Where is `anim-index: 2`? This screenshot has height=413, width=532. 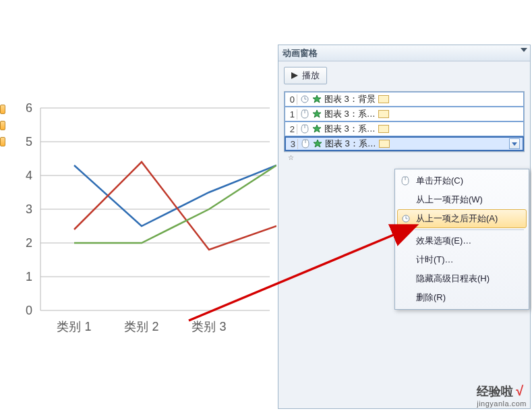 anim-index: 2 is located at coordinates (293, 130).